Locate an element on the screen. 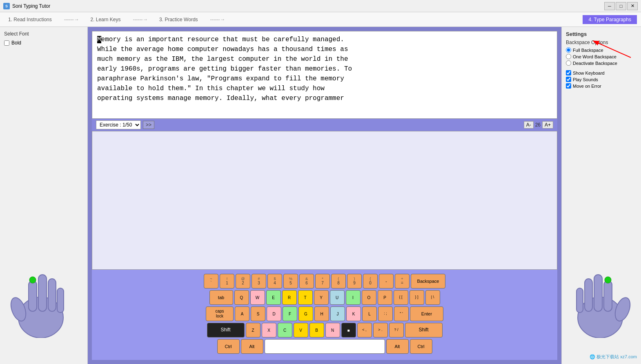 This screenshot has width=641, height=364. font-increase-button: A+ is located at coordinates (548, 125).